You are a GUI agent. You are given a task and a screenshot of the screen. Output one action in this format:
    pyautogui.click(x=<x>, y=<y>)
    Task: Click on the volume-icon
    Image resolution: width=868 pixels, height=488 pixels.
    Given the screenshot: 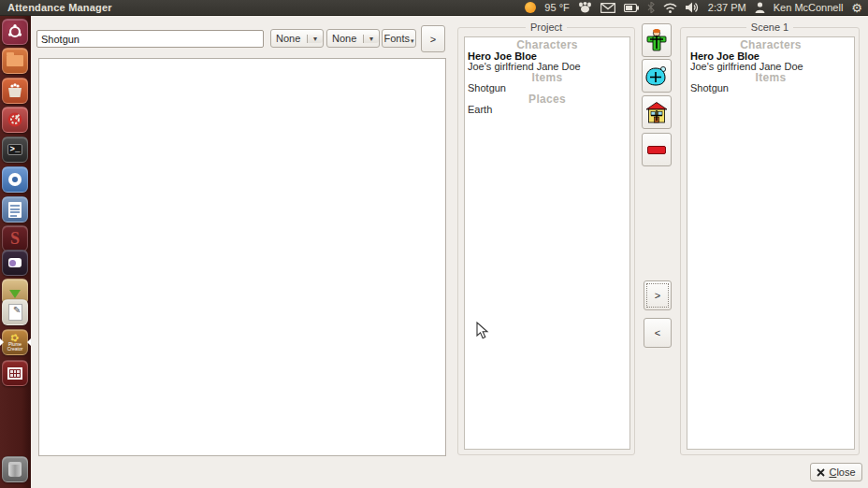 What is the action you would take?
    pyautogui.click(x=692, y=7)
    